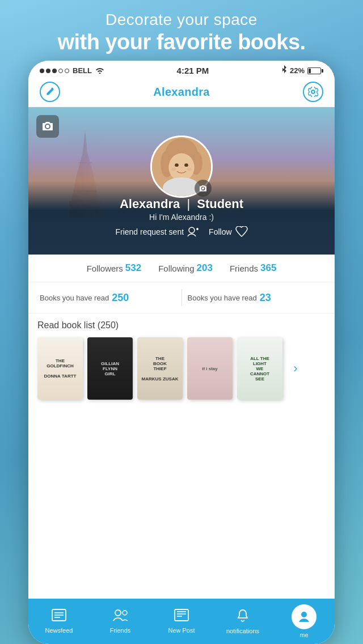  I want to click on hero-text: Decorate your space with your favorite b…, so click(182, 31).